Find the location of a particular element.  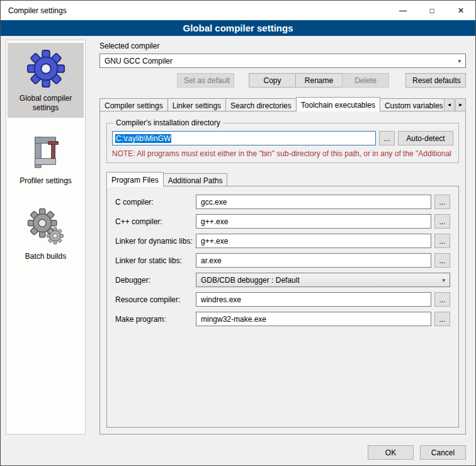

minimize-button: — is located at coordinates (403, 10).